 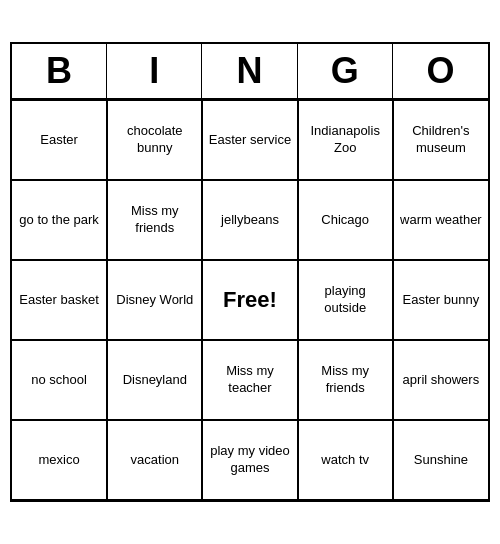 What do you see at coordinates (440, 71) in the screenshot?
I see `header-o: O` at bounding box center [440, 71].